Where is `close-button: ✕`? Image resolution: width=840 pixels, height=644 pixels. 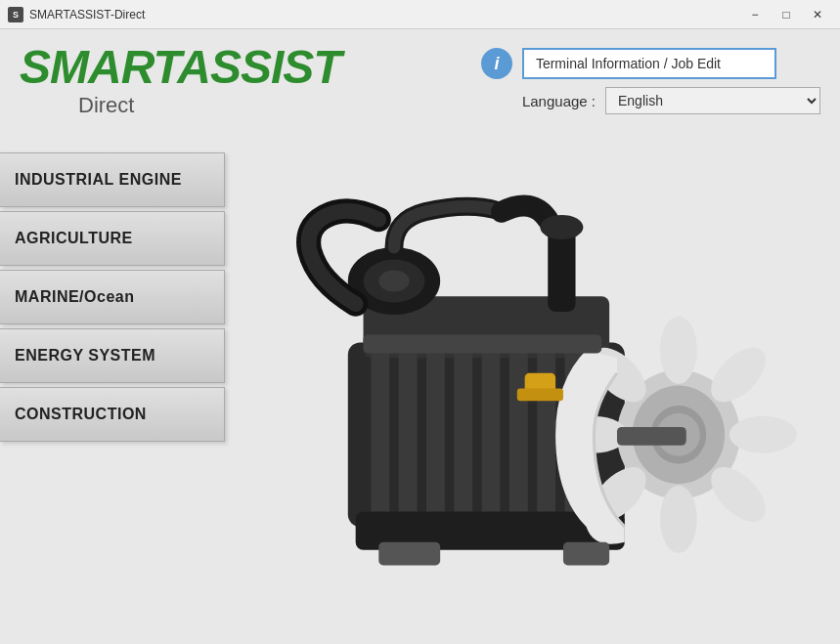
close-button: ✕ is located at coordinates (818, 15).